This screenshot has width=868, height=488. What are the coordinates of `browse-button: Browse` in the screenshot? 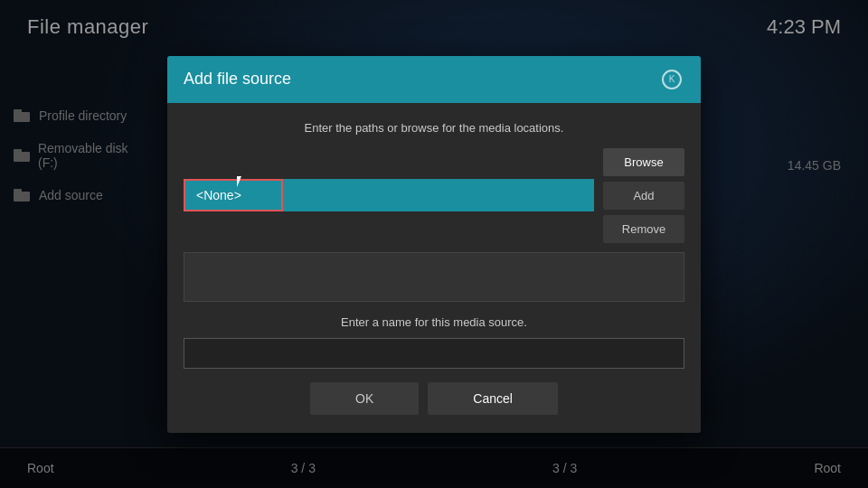 It's located at (644, 163).